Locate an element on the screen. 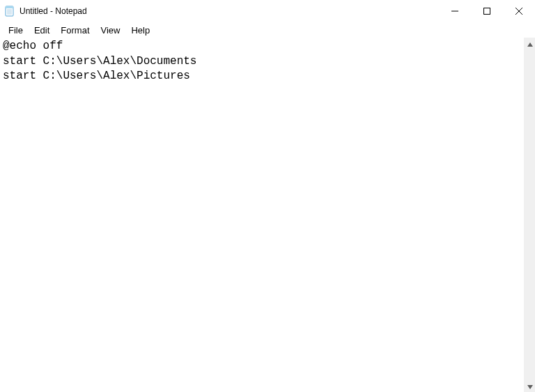 Image resolution: width=535 pixels, height=392 pixels. notepad-icon is located at coordinates (10, 11).